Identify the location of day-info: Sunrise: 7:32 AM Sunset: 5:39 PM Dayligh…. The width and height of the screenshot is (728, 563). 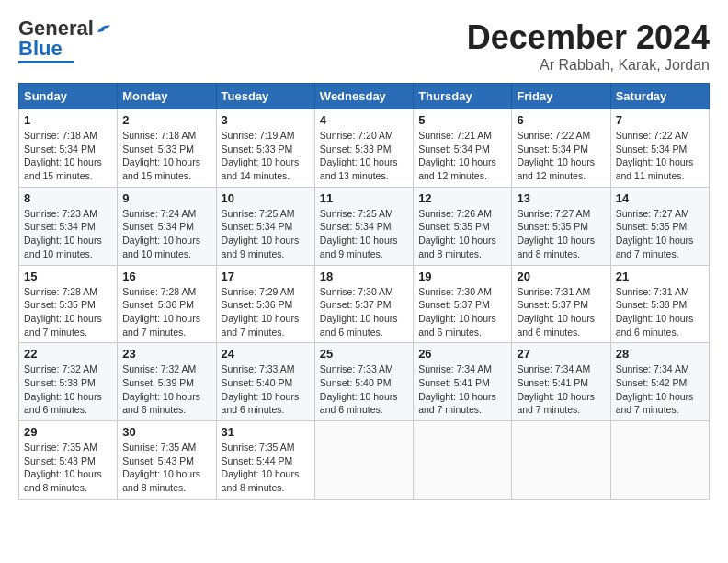
(166, 390).